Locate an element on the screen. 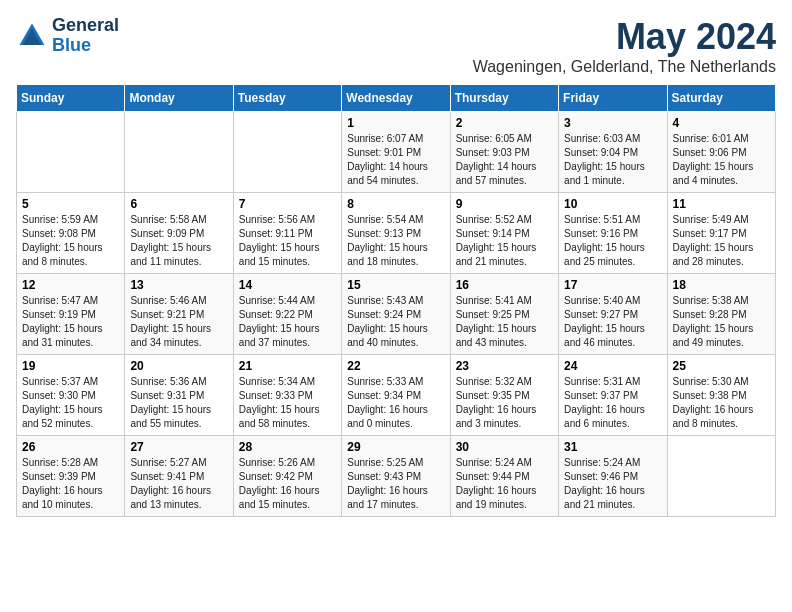 This screenshot has width=792, height=612. day-number: 6 is located at coordinates (178, 204).